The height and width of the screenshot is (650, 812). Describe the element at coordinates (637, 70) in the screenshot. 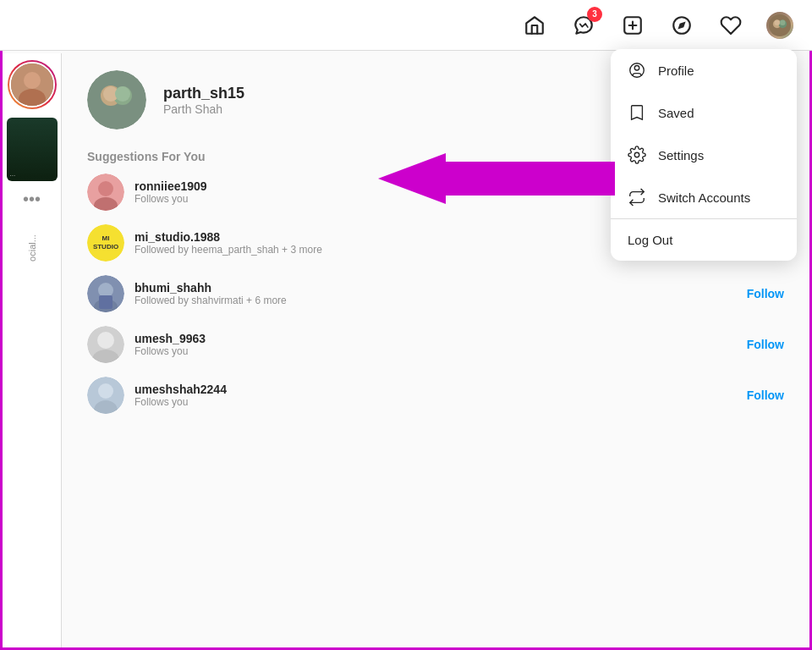

I see `person-circle-icon` at that location.